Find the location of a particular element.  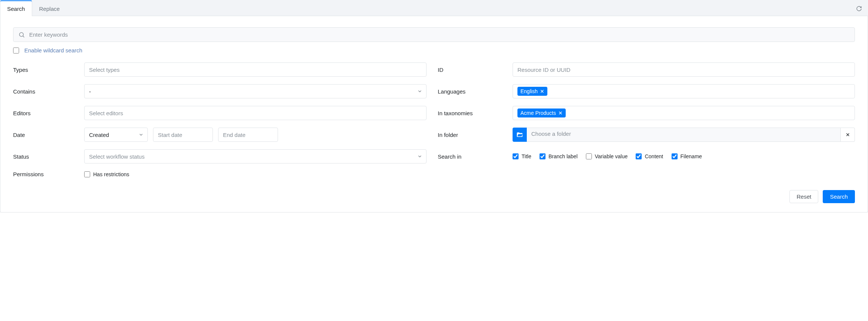

label-editors: Editors is located at coordinates (43, 113).